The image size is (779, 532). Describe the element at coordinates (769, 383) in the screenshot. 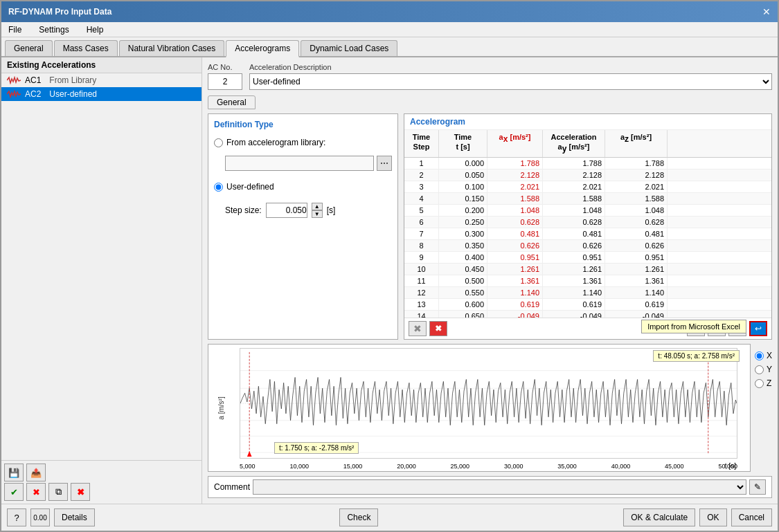

I see `axis-z-label: Z` at that location.